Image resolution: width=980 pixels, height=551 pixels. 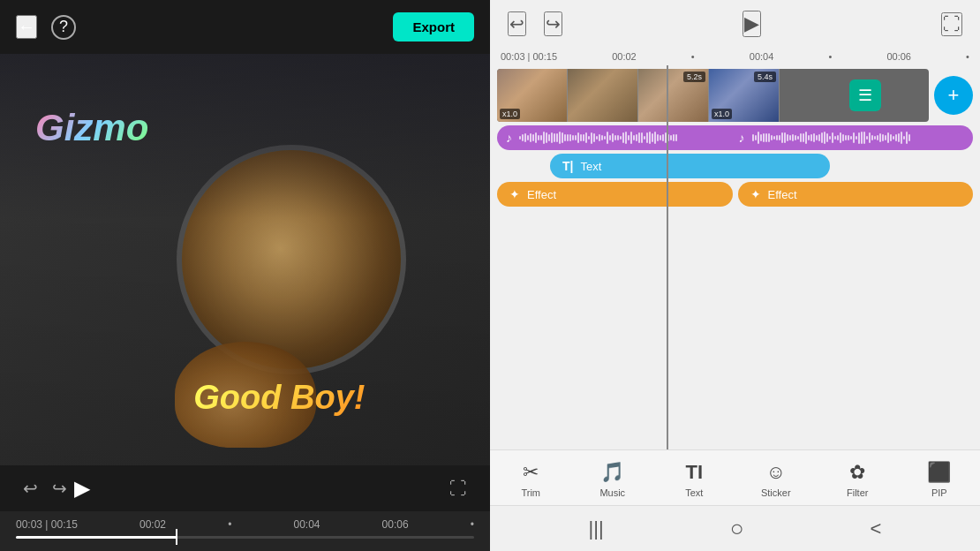 I want to click on tool-pip: ⬛ PIP, so click(x=939, y=479).